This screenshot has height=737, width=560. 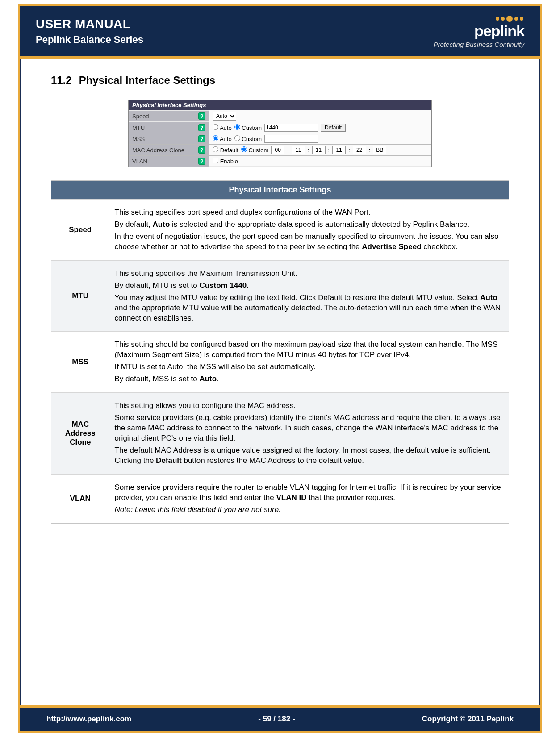 I want to click on description-paragraph: This setting should be configured based …, so click(x=309, y=350).